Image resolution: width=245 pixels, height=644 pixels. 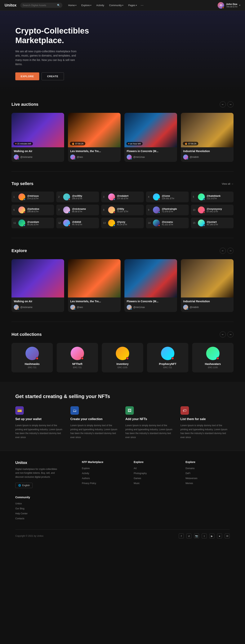 What do you see at coordinates (218, 358) in the screenshot?
I see `collection-status-dot` at bounding box center [218, 358].